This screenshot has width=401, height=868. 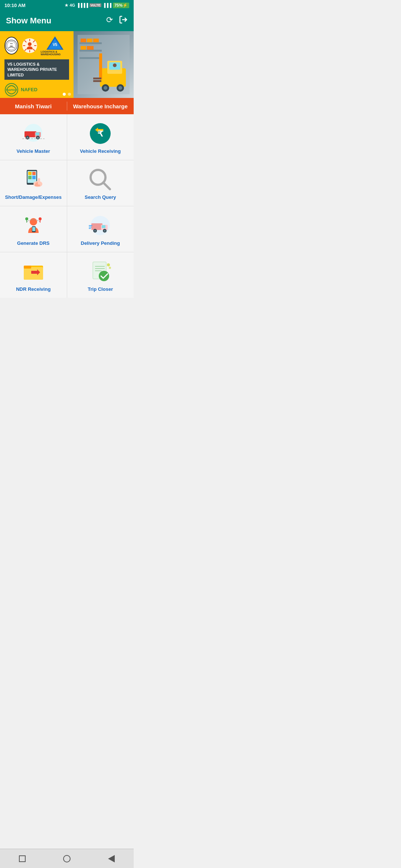 I want to click on menu-item-ndr-receiving: NDR Receiving, so click(x=33, y=275).